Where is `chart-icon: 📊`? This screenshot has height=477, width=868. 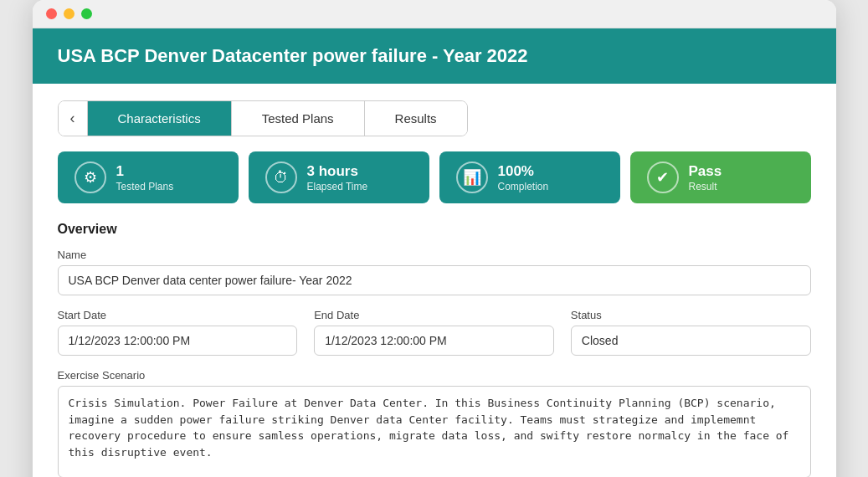 chart-icon: 📊 is located at coordinates (472, 177).